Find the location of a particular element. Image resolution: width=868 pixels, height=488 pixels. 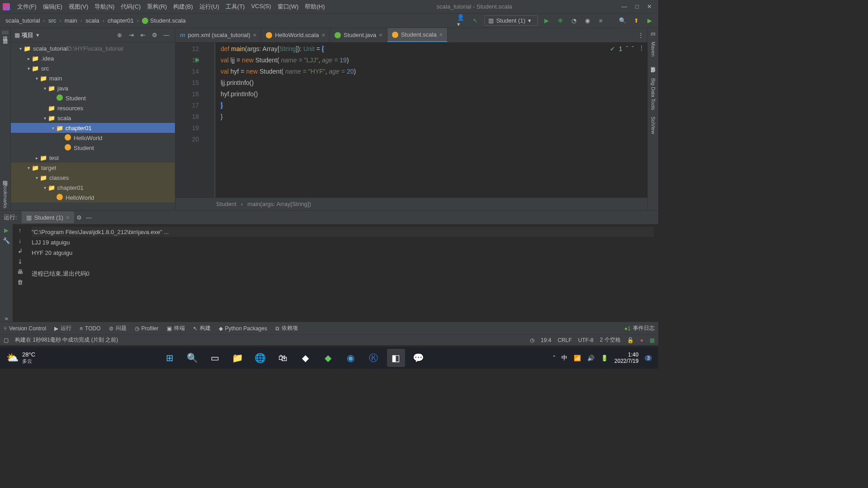

editor-tab: Student.scala× is located at coordinates (418, 35).